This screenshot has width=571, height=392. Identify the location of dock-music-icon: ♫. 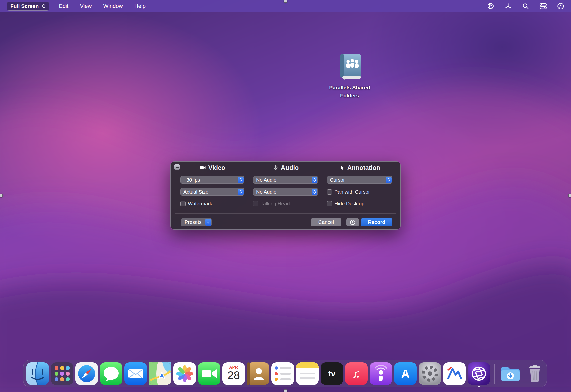
(356, 374).